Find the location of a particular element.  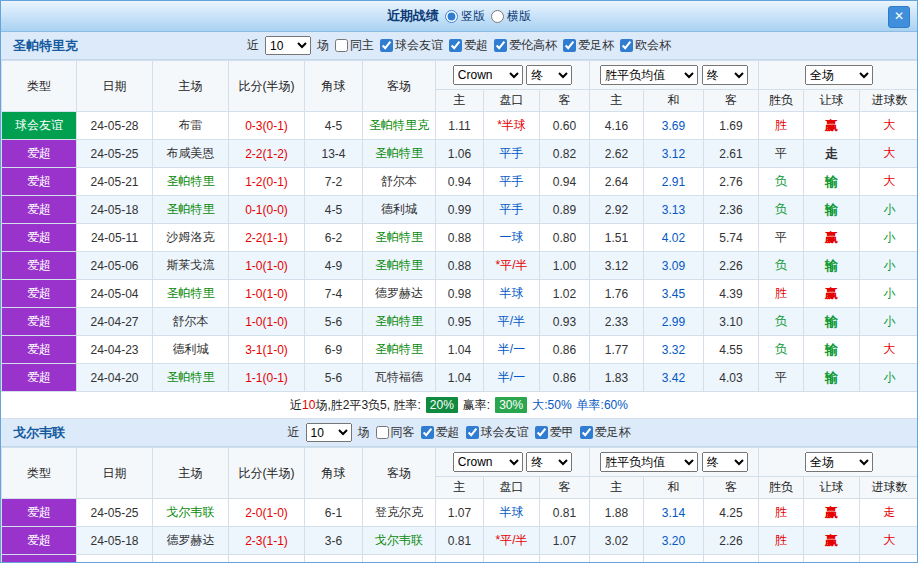

avg-draw-odds: 3.69 is located at coordinates (674, 126).